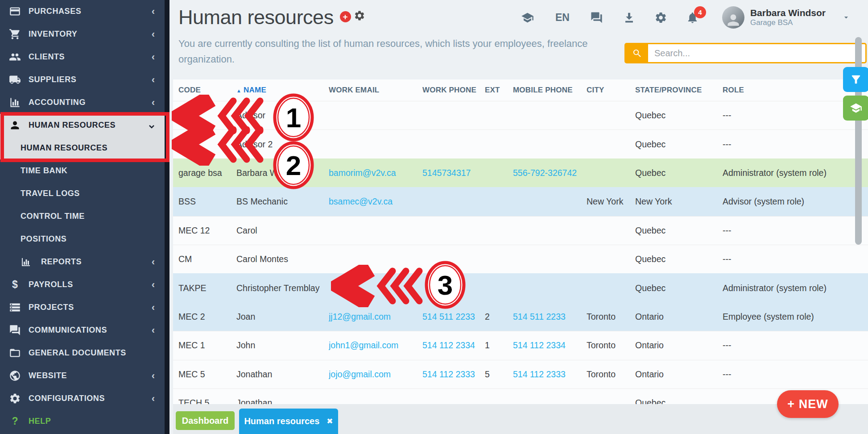  I want to click on cell-email: bsamec@v2v.ca, so click(376, 202).